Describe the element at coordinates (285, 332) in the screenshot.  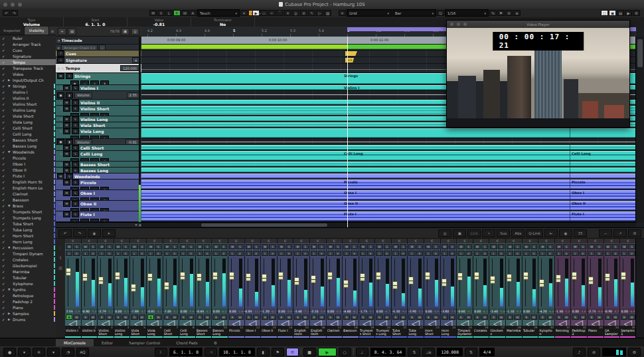
I see `channel-name-plate: 14Flute I` at that location.